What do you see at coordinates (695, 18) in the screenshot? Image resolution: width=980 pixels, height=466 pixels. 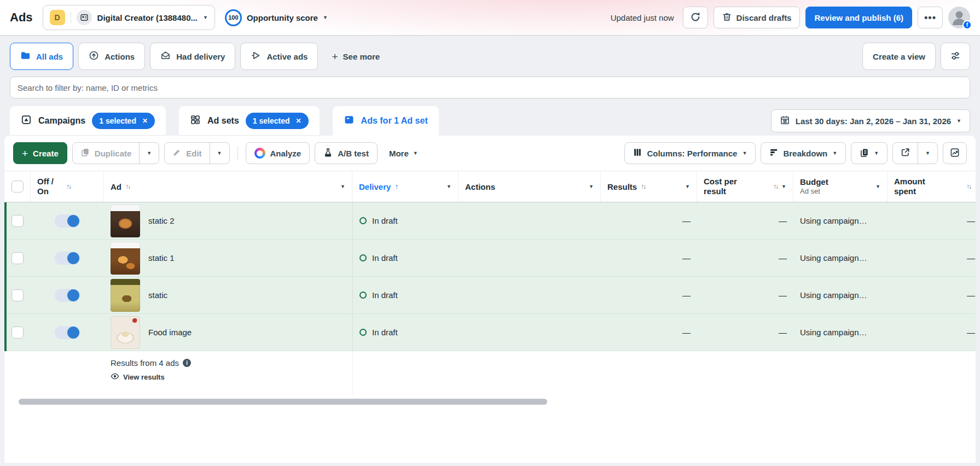 I see `refresh-button` at bounding box center [695, 18].